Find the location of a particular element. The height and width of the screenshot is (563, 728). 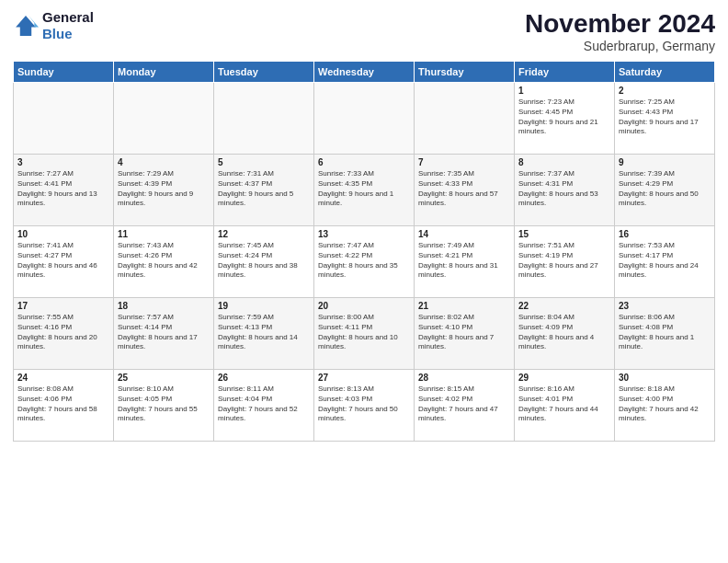

day-number: 8 is located at coordinates (564, 162).